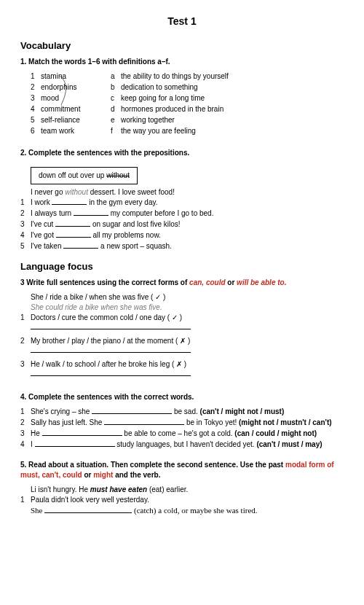 This screenshot has width=364, height=605. What do you see at coordinates (187, 500) in the screenshot?
I see `q5-item-line1: Paula didn't look very well yesterday.` at bounding box center [187, 500].